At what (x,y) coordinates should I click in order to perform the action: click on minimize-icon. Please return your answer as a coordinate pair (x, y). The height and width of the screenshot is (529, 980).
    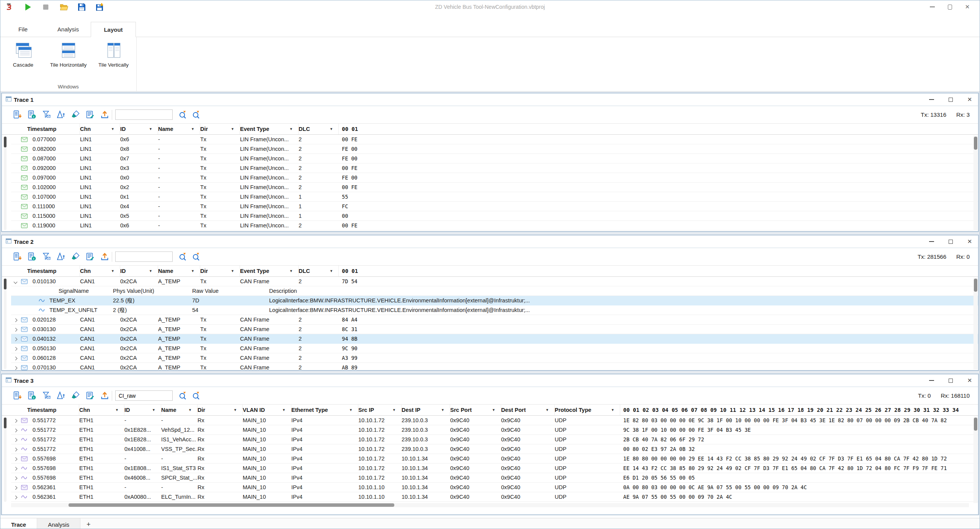
    Looking at the image, I should click on (931, 242).